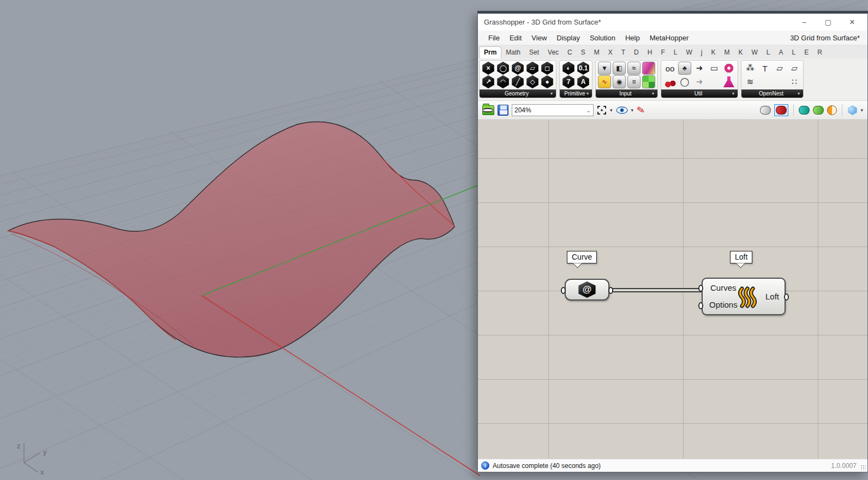 The width and height of the screenshot is (868, 480). Describe the element at coordinates (587, 290) in the screenshot. I see `curve-param: @` at that location.